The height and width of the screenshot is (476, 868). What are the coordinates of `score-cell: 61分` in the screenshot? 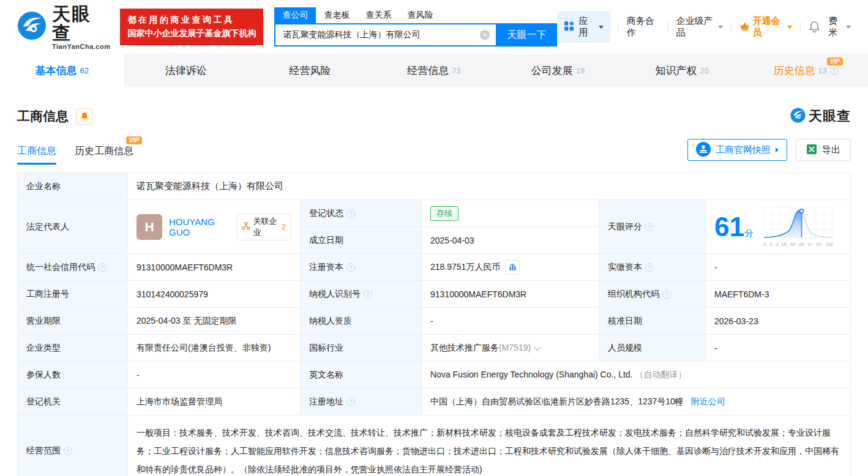 It's located at (779, 227).